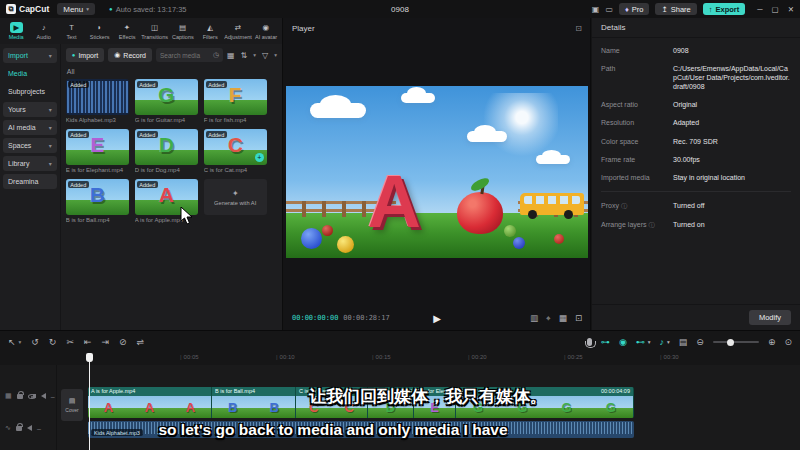 The image size is (800, 450). Describe the element at coordinates (791, 10) in the screenshot. I see `close-button: ✕` at that location.